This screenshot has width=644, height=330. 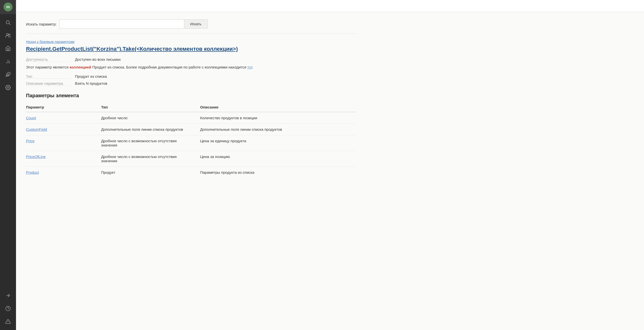 What do you see at coordinates (191, 60) in the screenshot?
I see `availability-row: Доступность Доступен во всех письмах` at bounding box center [191, 60].